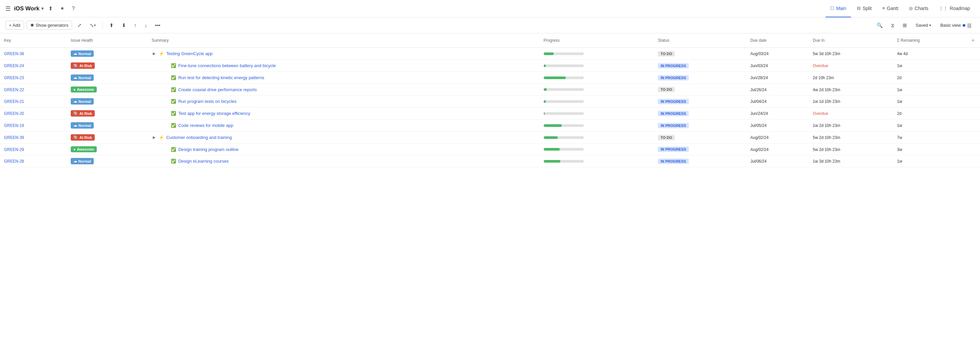 The image size is (980, 352). I want to click on active-dot, so click(964, 25).